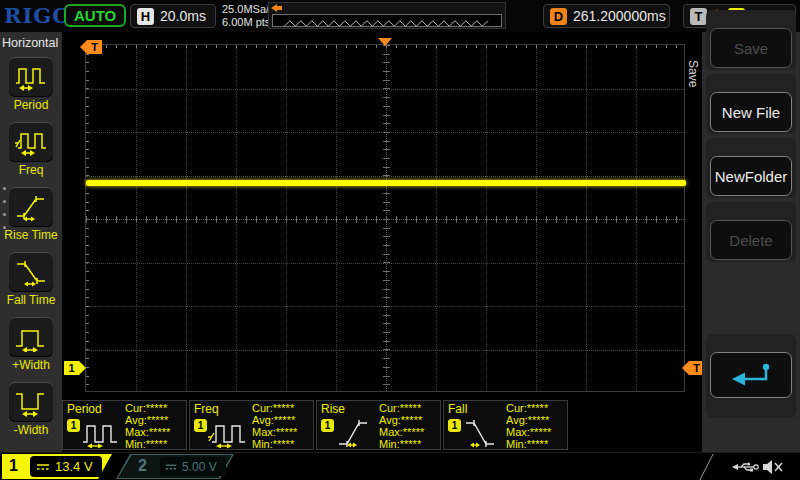 This screenshot has height=480, width=800. Describe the element at coordinates (31, 235) in the screenshot. I see `rise-time-label: Rise Time` at that location.